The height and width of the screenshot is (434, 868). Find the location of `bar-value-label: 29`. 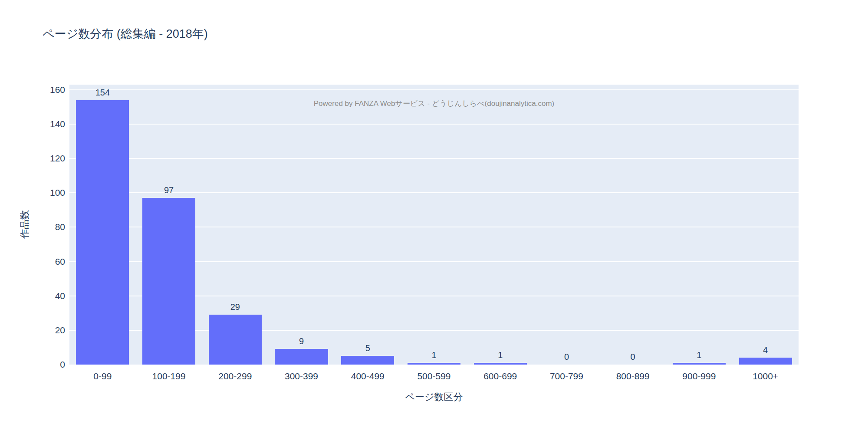

bar-value-label: 29 is located at coordinates (235, 307).